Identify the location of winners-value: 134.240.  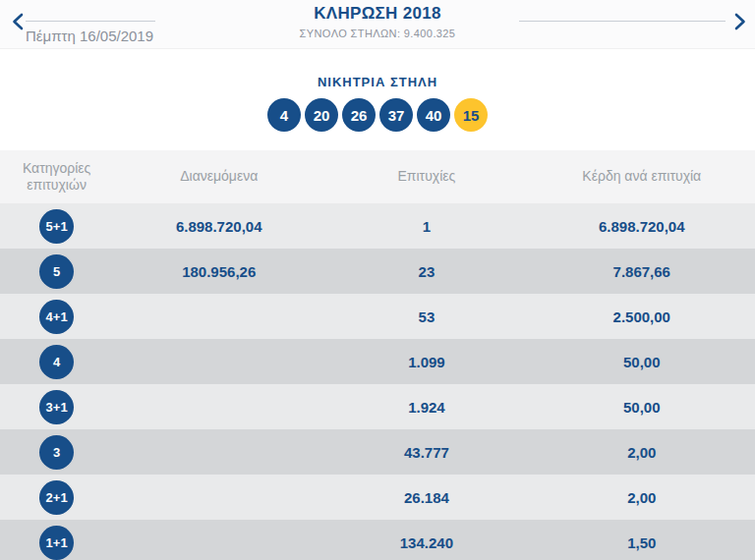
(427, 542).